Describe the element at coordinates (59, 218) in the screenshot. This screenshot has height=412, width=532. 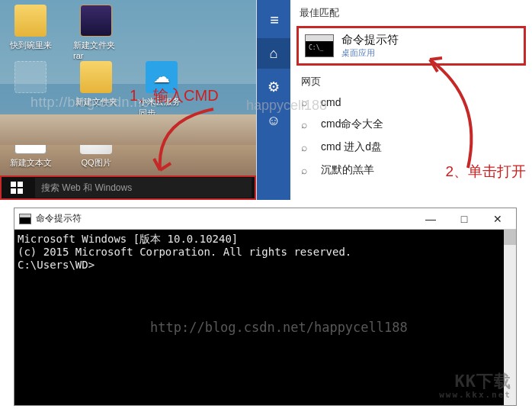
I see `window-title: 命令提示符` at that location.